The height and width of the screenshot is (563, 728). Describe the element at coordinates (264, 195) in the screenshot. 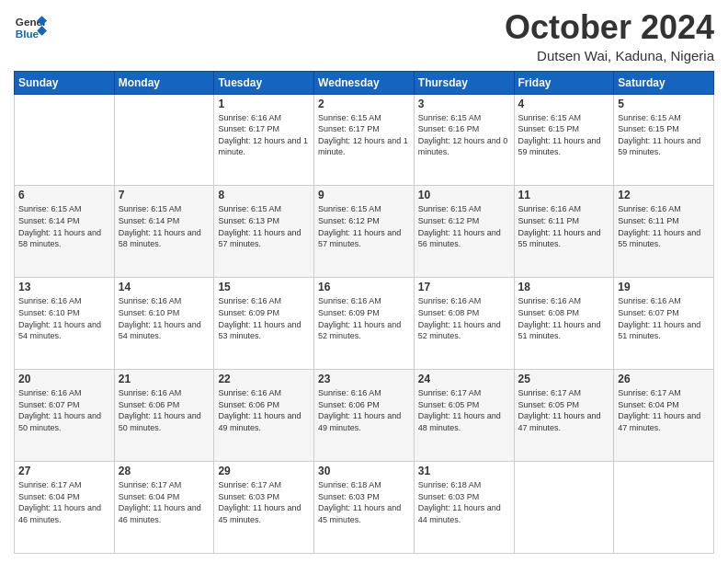

I see `day-number: 8` at that location.